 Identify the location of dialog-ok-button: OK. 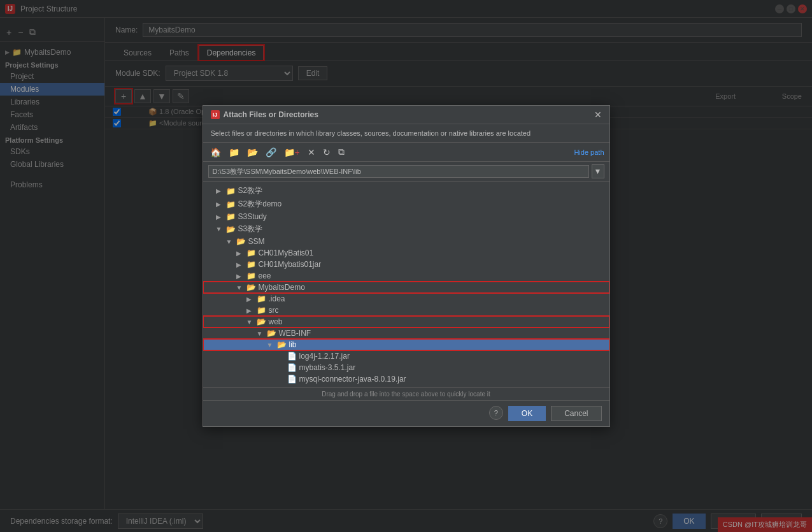
(527, 413).